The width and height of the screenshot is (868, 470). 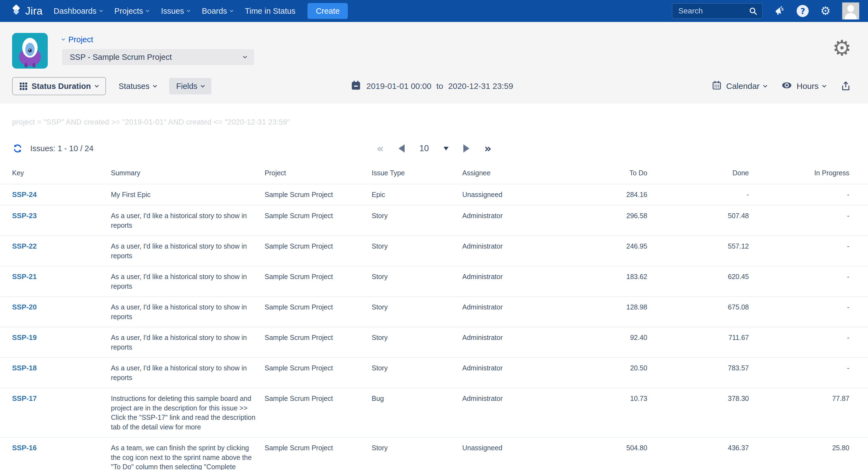 What do you see at coordinates (424, 148) in the screenshot?
I see `page-size-value: 10` at bounding box center [424, 148].